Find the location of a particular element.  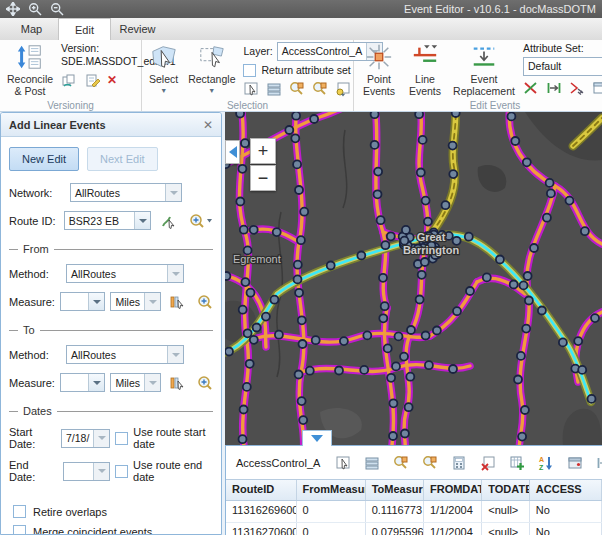

rectangle-tool-icon is located at coordinates (212, 57).